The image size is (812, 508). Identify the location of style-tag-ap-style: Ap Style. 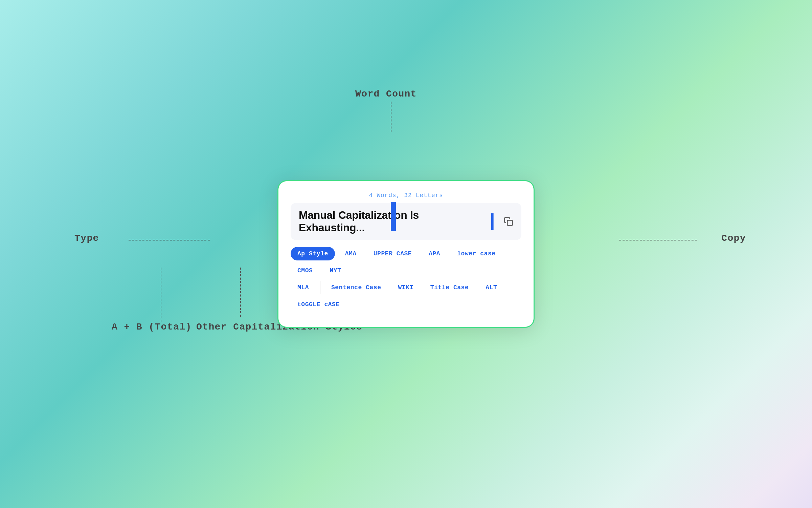
(313, 254).